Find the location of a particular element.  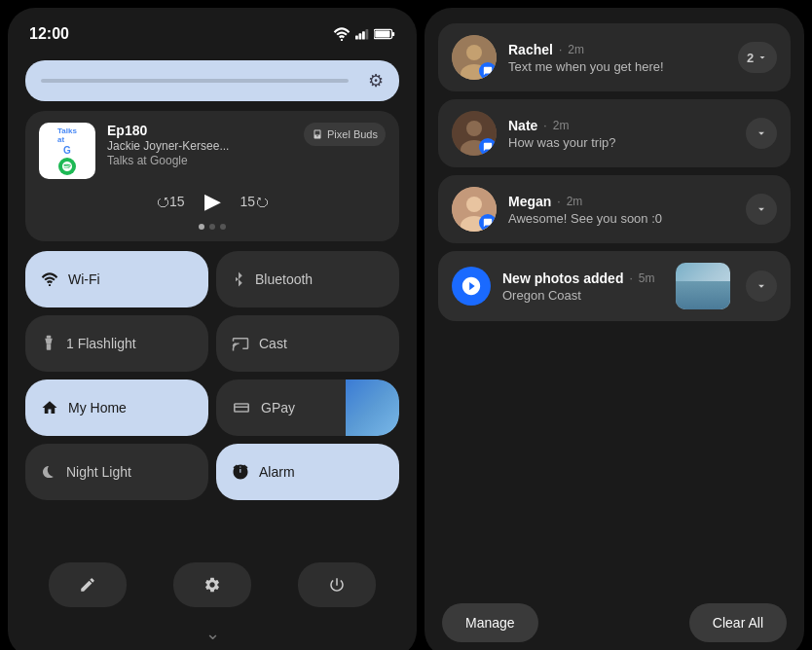

home-tile-icon is located at coordinates (50, 408).